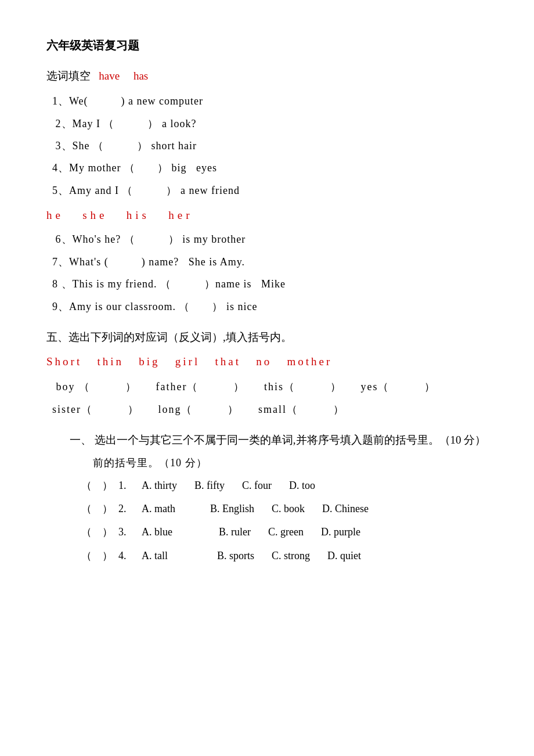 The image size is (534, 756). What do you see at coordinates (315, 509) in the screenshot?
I see `mcq-options-2: A. math B. English C. book D. Chinese` at bounding box center [315, 509].